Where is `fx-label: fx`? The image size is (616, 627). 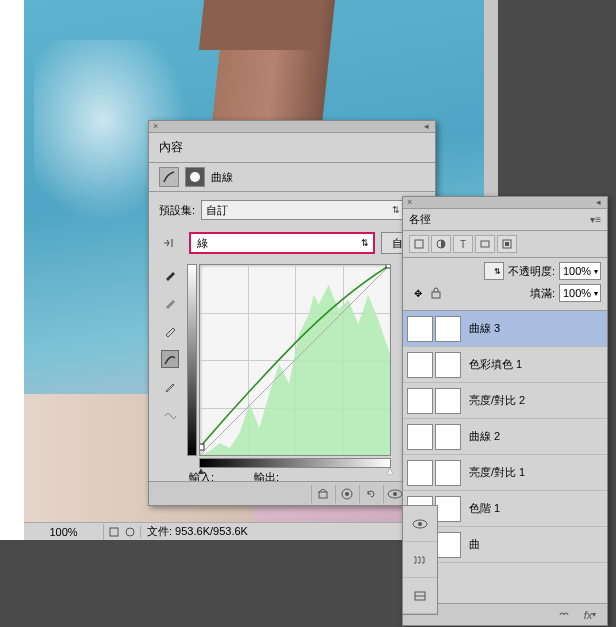
fx-label: fx is located at coordinates (588, 615).